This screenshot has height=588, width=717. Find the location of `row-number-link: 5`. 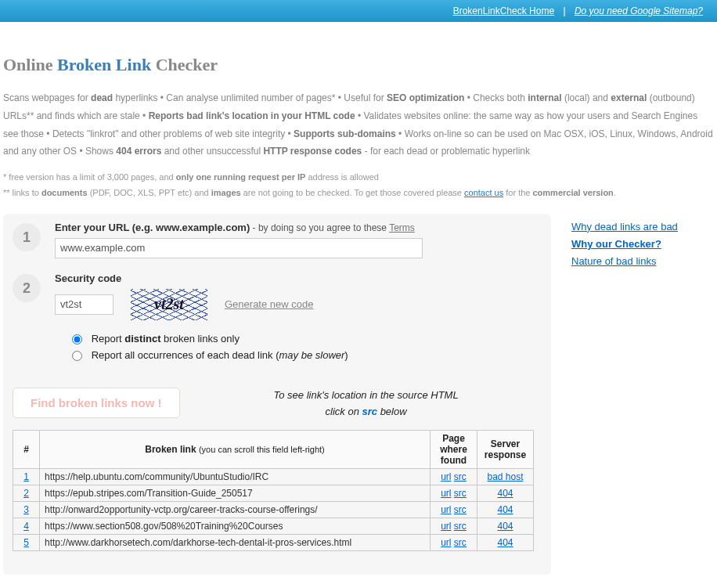

row-number-link: 5 is located at coordinates (27, 543).